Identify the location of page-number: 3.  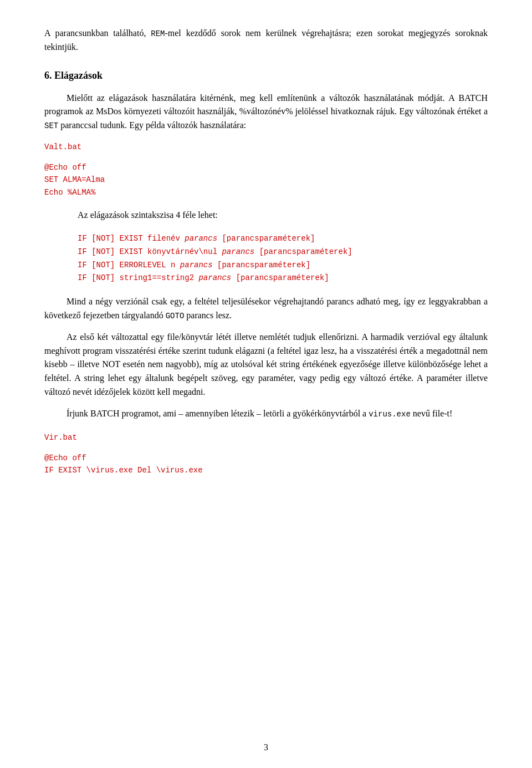
(266, 747).